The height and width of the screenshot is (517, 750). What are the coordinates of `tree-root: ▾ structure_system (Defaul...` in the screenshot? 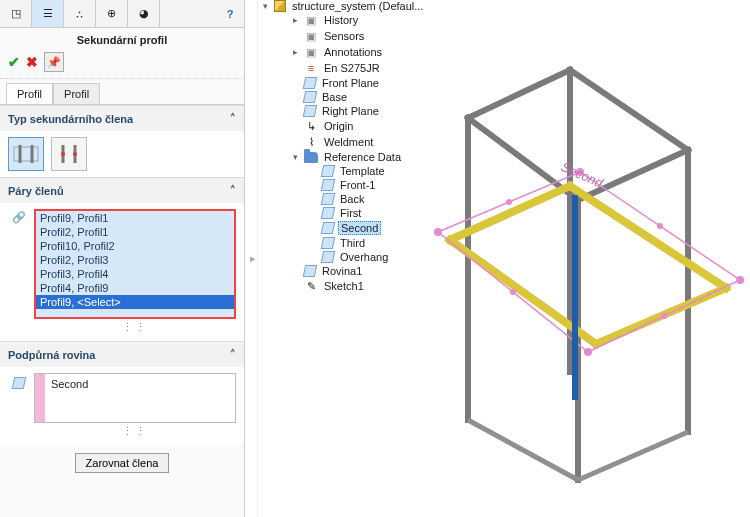 It's located at (350, 6).